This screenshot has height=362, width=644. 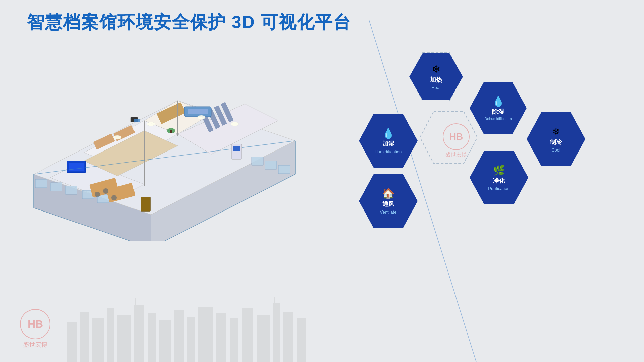 I want to click on heat-label-cn: 加热, so click(x=436, y=80).